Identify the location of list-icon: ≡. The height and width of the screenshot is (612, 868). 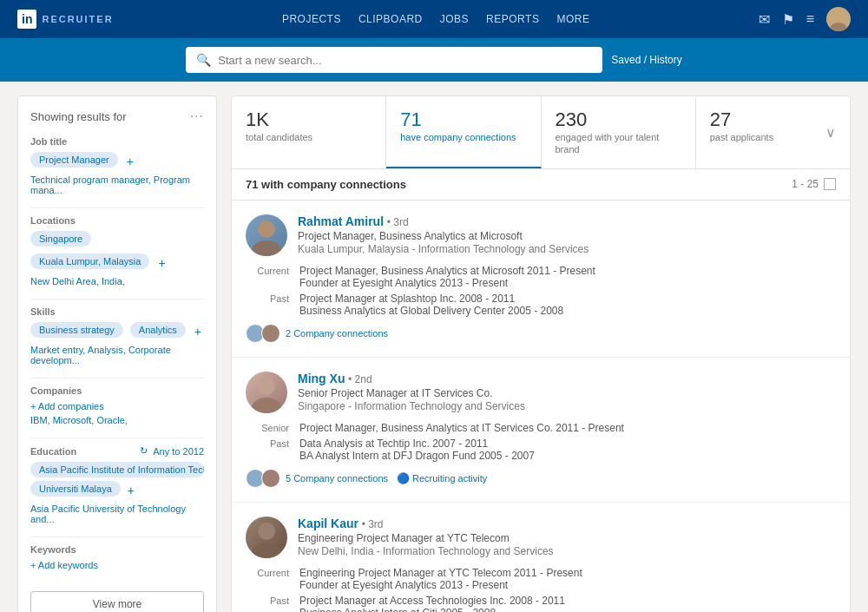
(811, 19).